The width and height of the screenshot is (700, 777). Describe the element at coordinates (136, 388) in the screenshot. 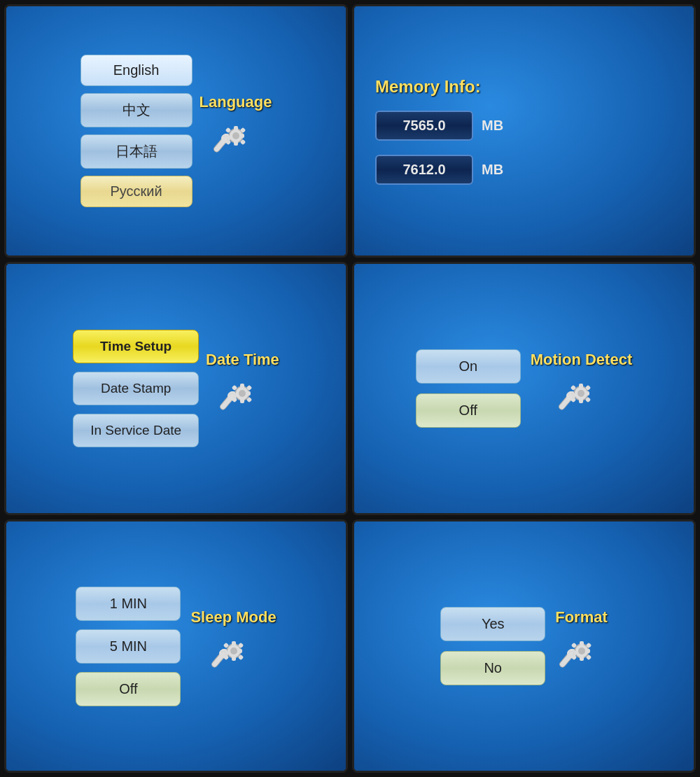

I see `datetime-button-datestamp: Date Stamp` at that location.